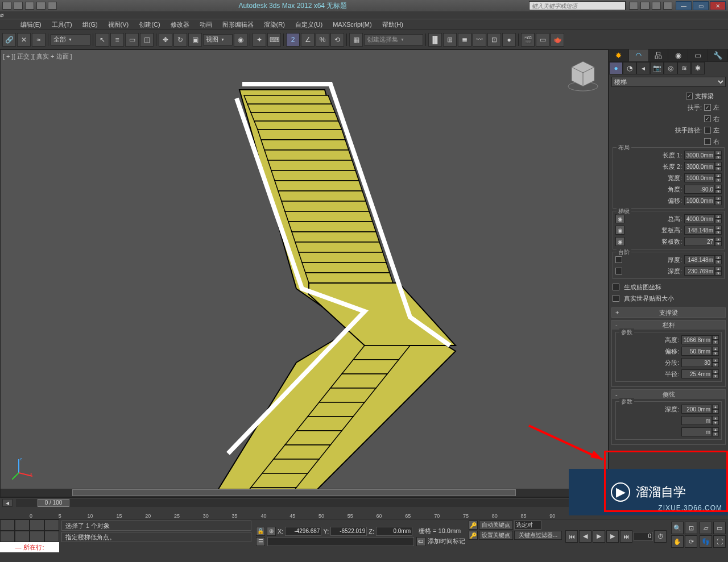 The width and height of the screenshot is (728, 562). Describe the element at coordinates (180, 25) in the screenshot. I see `menu-modifiers: 修改器` at that location.